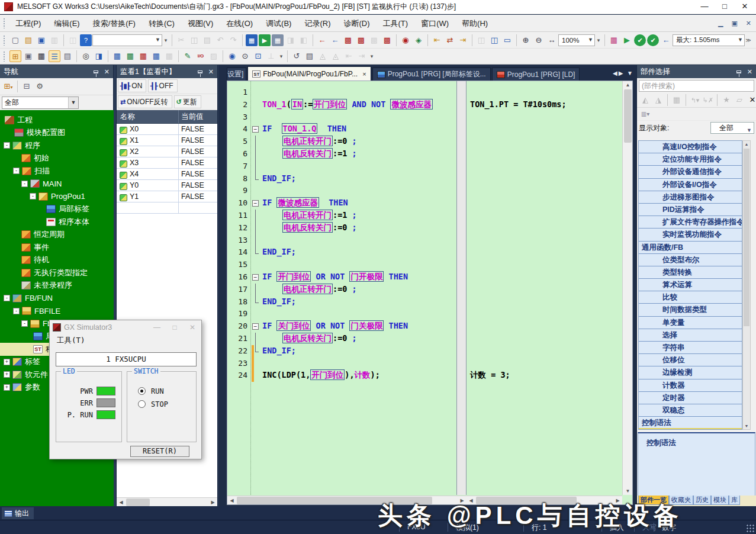 This screenshot has width=756, height=534. I want to click on undo-icon: ↶, so click(220, 40).